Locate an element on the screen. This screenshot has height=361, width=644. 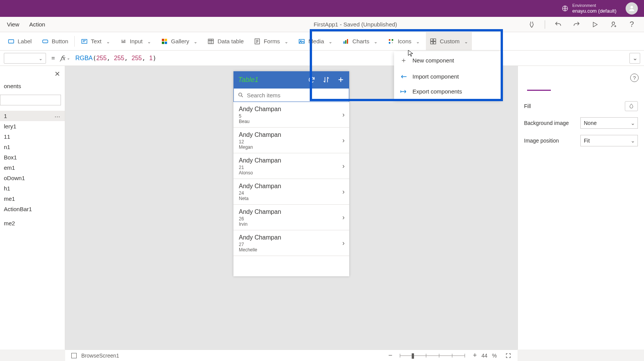
tree-item: h1 is located at coordinates (32, 189).